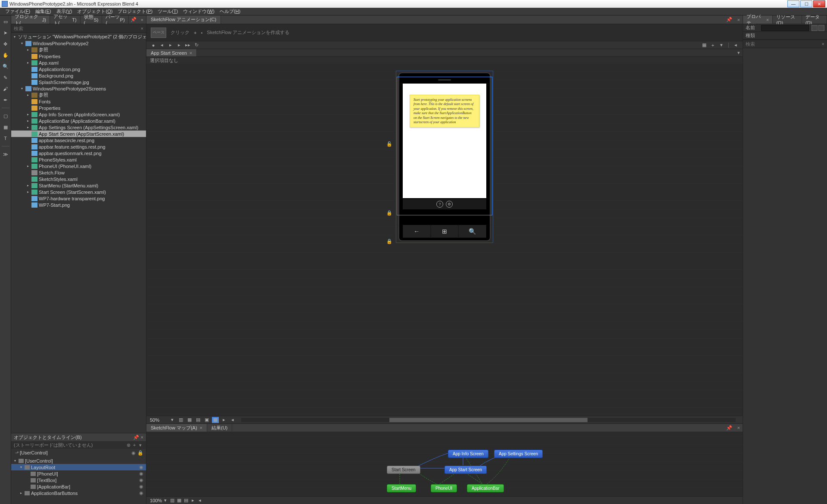  I want to click on assets-tool: ≫, so click(6, 154).